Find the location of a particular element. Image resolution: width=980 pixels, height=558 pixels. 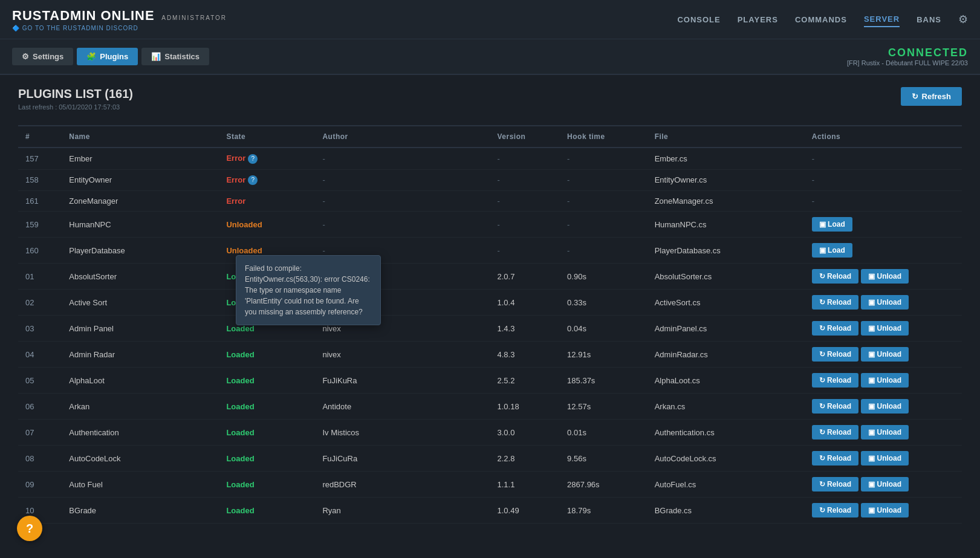

col-header-actions: Actions is located at coordinates (883, 137).